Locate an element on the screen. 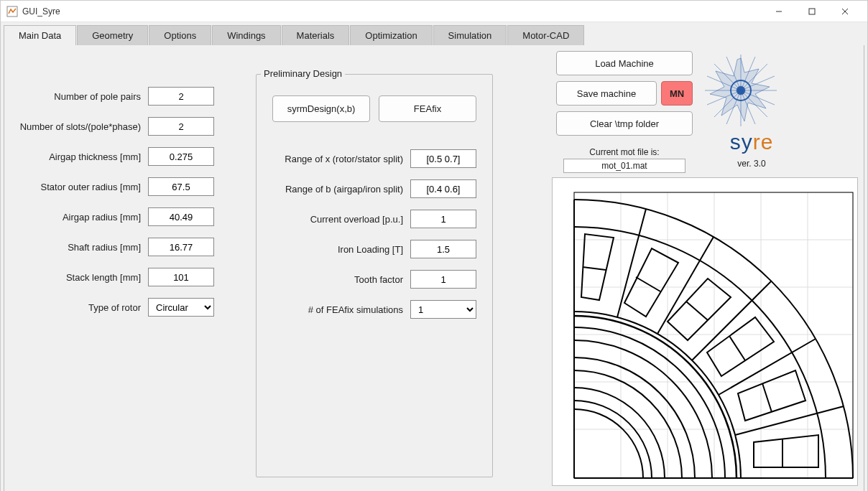 The image size is (868, 491). input-airgap-radius is located at coordinates (181, 217).